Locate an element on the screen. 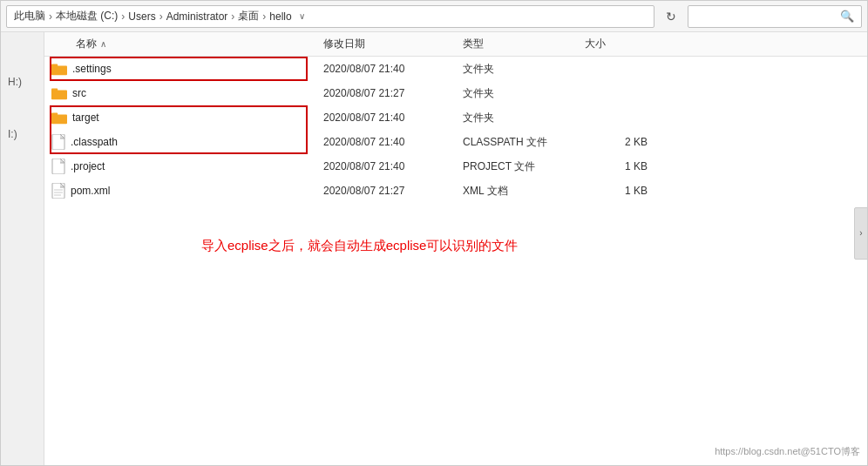  file-row-pomxml: pom.xml 2020/08/07 21:27 XML 文档 1 KB is located at coordinates (456, 191).